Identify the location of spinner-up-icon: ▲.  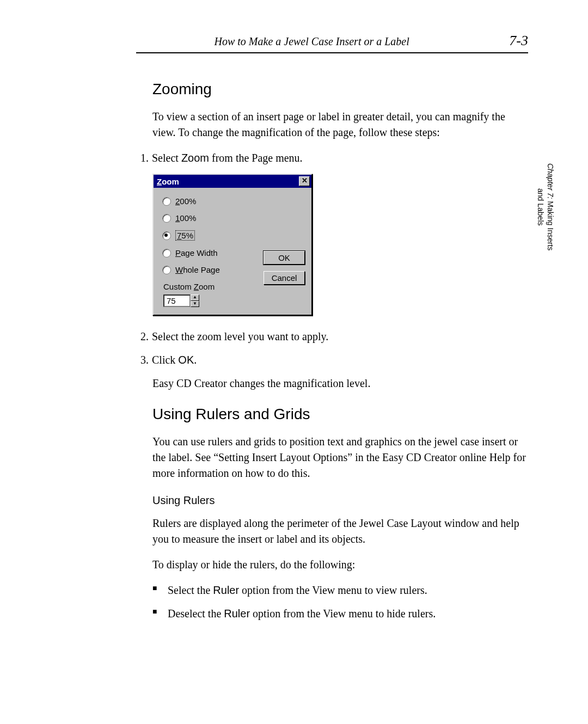
(195, 298).